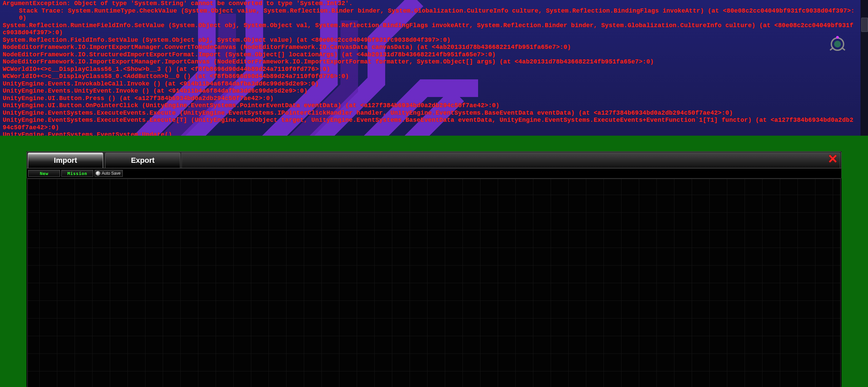 The height and width of the screenshot is (387, 868). Describe the element at coordinates (833, 159) in the screenshot. I see `close-icon: ✕` at that location.